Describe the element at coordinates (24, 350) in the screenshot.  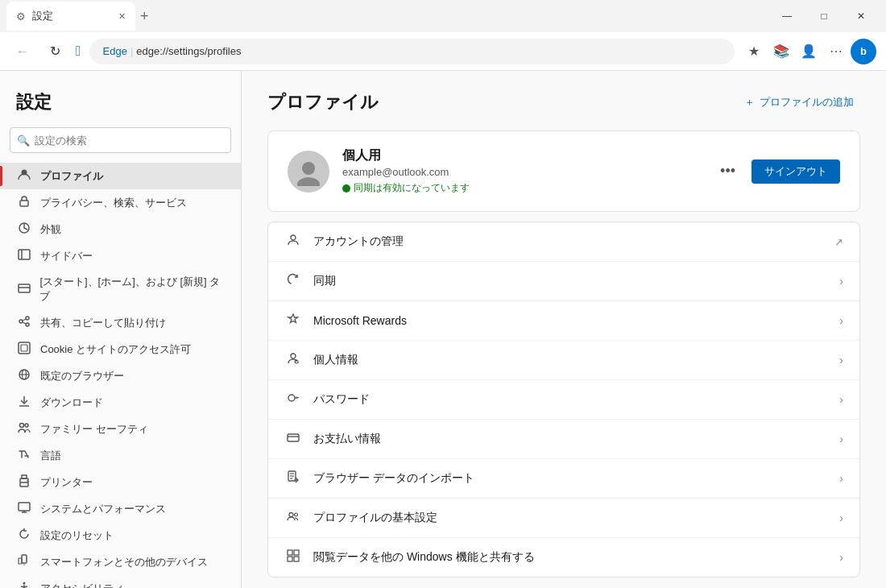
I see `cookies-icon` at that location.